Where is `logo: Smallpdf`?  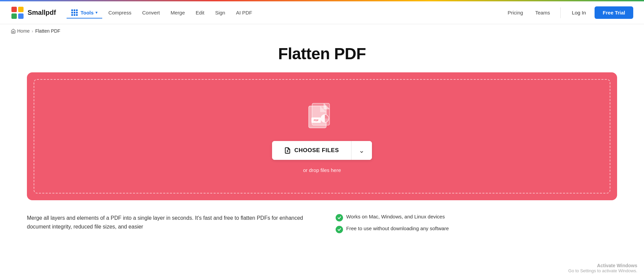 logo: Smallpdf is located at coordinates (33, 13).